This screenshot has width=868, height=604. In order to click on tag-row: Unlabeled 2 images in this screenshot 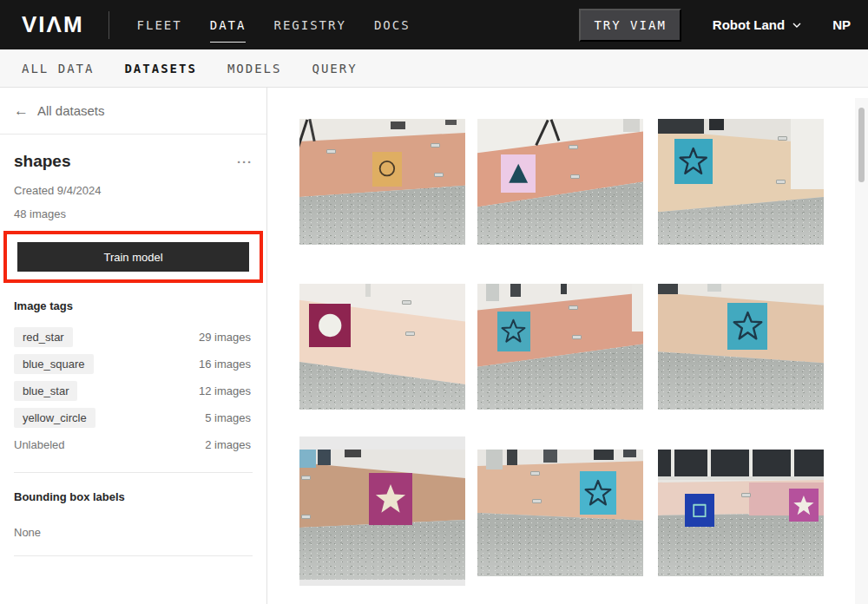, I will do `click(134, 444)`.